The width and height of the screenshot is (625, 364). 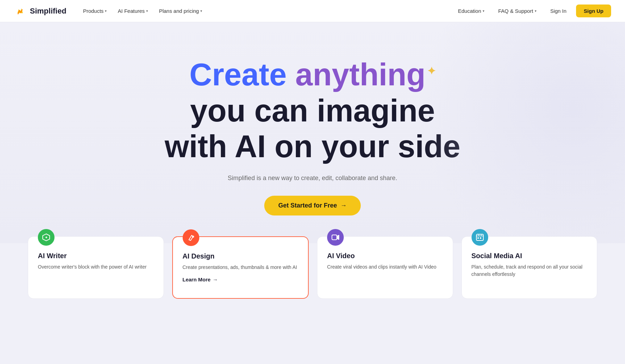 What do you see at coordinates (215, 280) in the screenshot?
I see `learn-more-arrow-icon: →` at bounding box center [215, 280].